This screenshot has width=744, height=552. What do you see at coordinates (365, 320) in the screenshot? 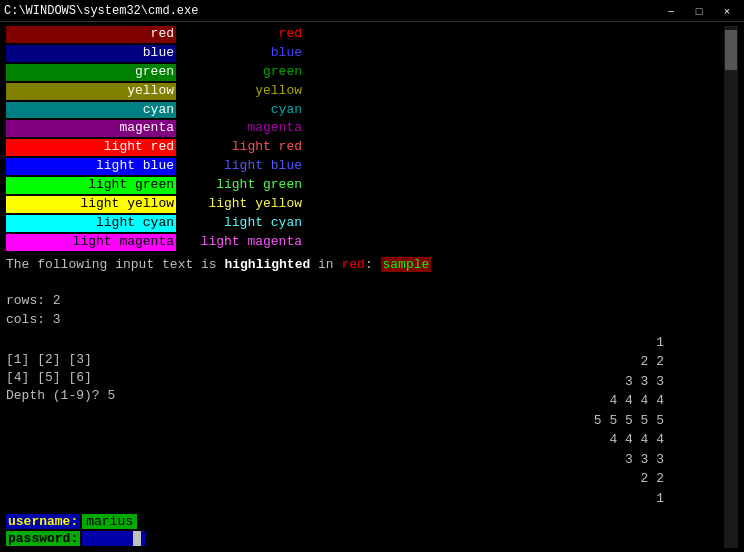
I see `stats-cols-line: cols: 3` at bounding box center [365, 320].